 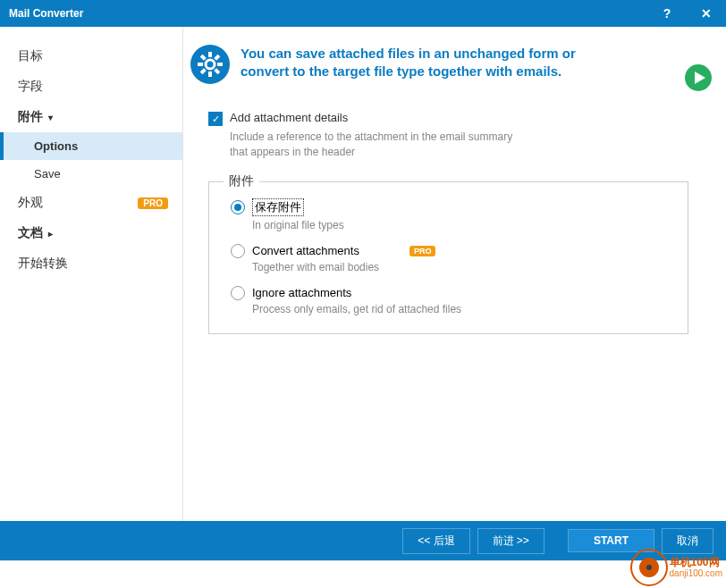 What do you see at coordinates (612, 541) in the screenshot?
I see `start-button: START` at bounding box center [612, 541].